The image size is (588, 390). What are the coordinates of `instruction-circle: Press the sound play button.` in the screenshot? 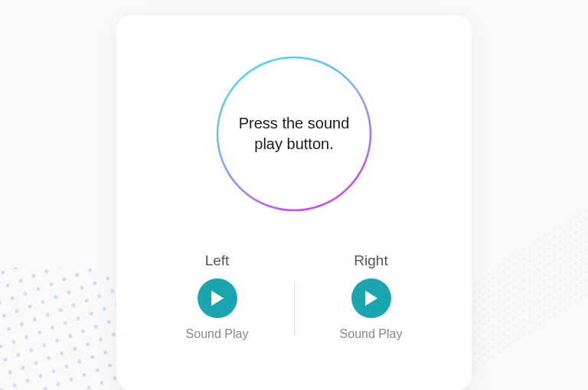 It's located at (294, 134).